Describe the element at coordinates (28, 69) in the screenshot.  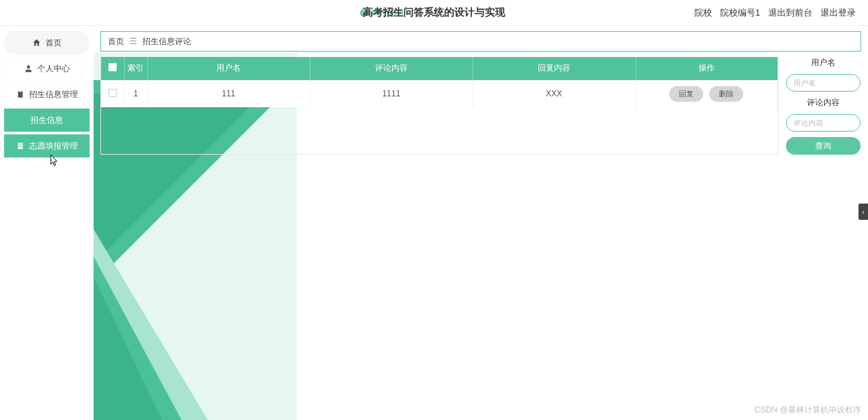
I see `user-icon` at that location.